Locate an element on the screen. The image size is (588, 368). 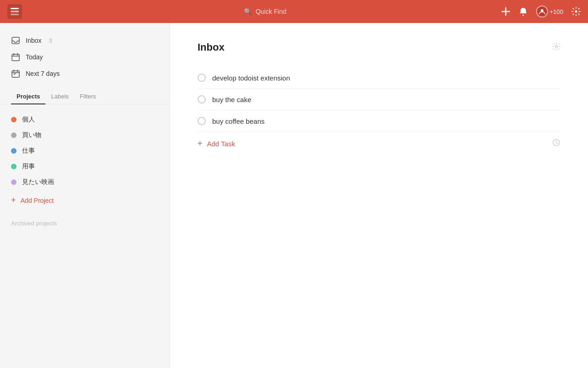
inbox-count: 3 is located at coordinates (51, 40).